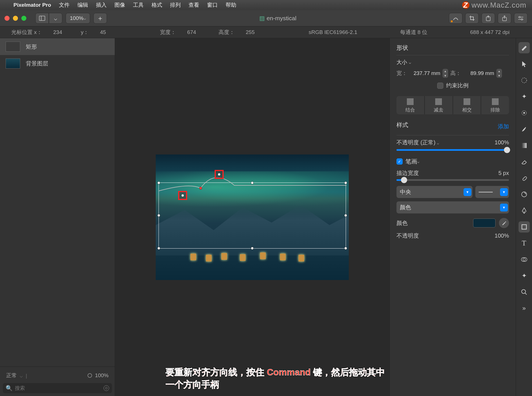 The width and height of the screenshot is (532, 396). Describe the element at coordinates (439, 105) in the screenshot. I see `bool-subtract: 减去` at that location.